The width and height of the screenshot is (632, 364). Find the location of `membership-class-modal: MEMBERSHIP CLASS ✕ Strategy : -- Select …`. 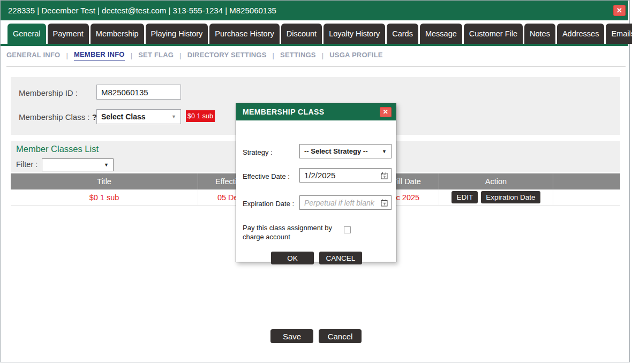

membership-class-modal: MEMBERSHIP CLASS ✕ Strategy : -- Select … is located at coordinates (316, 183).